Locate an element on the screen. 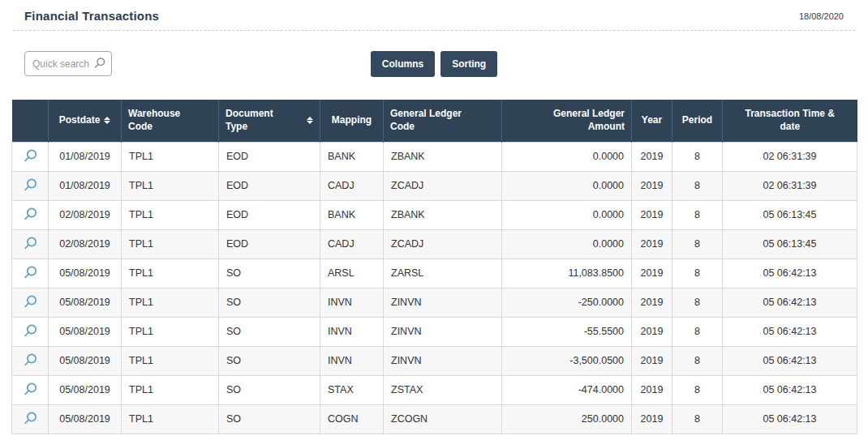  table-row: 05/08/2019TPL1SOCOGNZCOGN250.00002019805… is located at coordinates (435, 419).